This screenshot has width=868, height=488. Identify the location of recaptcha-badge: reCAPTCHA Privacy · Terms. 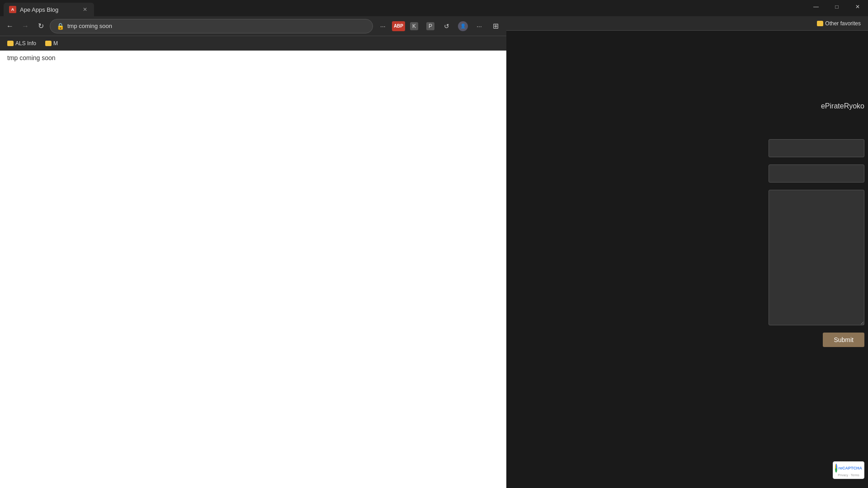
(849, 470).